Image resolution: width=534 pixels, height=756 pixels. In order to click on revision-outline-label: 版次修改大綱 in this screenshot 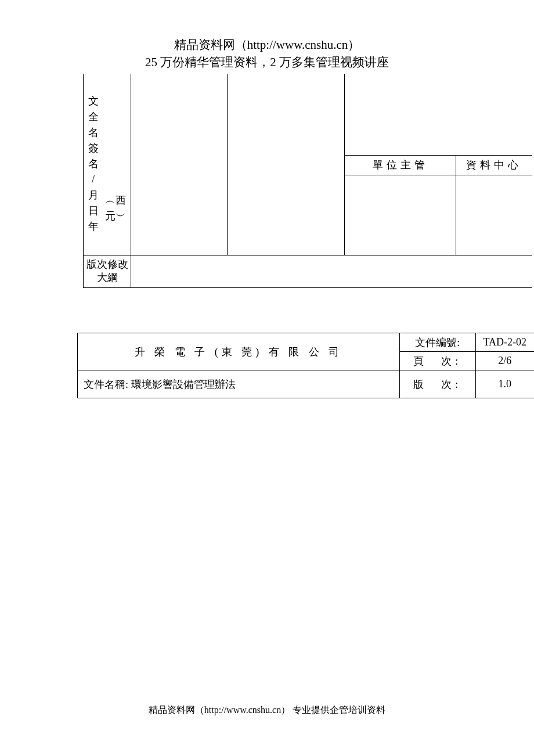, I will do `click(107, 271)`.